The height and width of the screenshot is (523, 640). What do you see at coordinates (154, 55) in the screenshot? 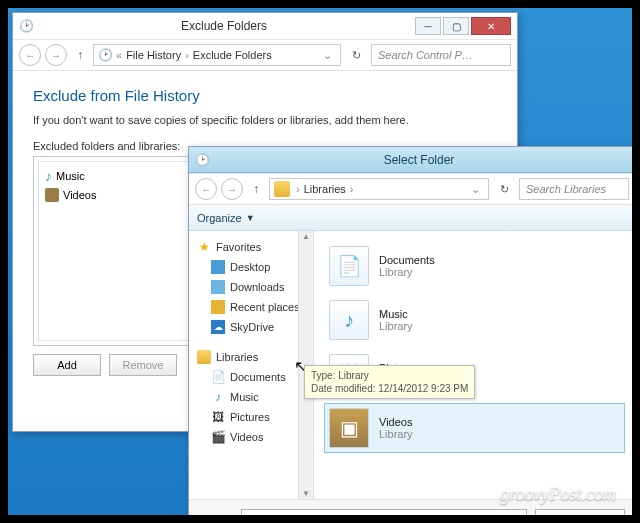
I see `breadcrumb-item: File History` at bounding box center [154, 55].